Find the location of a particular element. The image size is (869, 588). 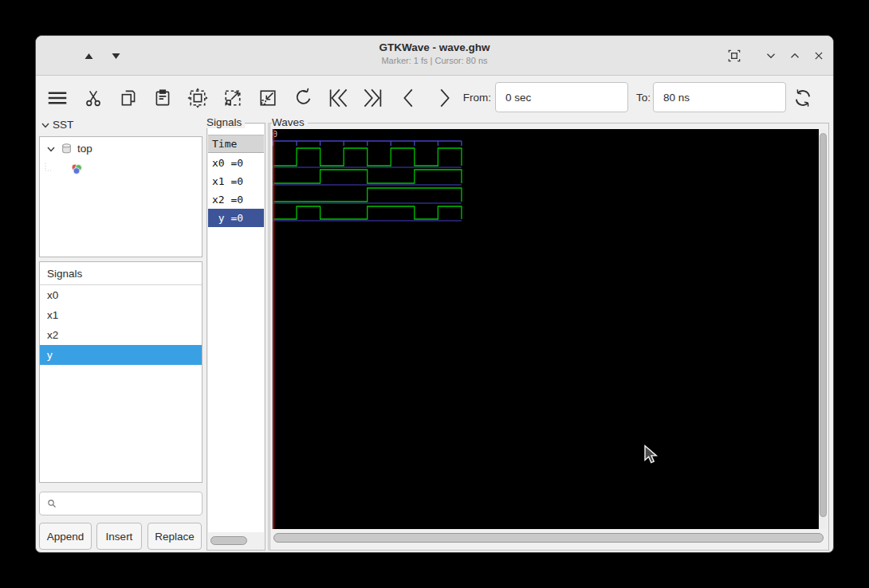

pane-splitter is located at coordinates (268, 336).